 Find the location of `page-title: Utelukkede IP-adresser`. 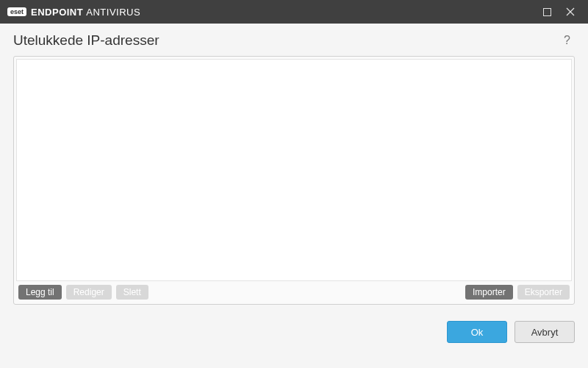

page-title: Utelukkede IP-adresser is located at coordinates (87, 40).